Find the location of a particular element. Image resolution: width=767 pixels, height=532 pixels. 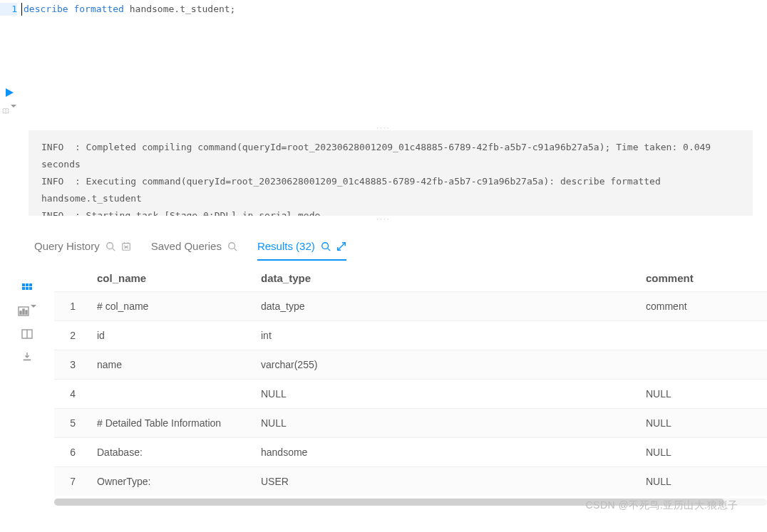

table-row: 1# col_namedata_typecomment is located at coordinates (411, 306).